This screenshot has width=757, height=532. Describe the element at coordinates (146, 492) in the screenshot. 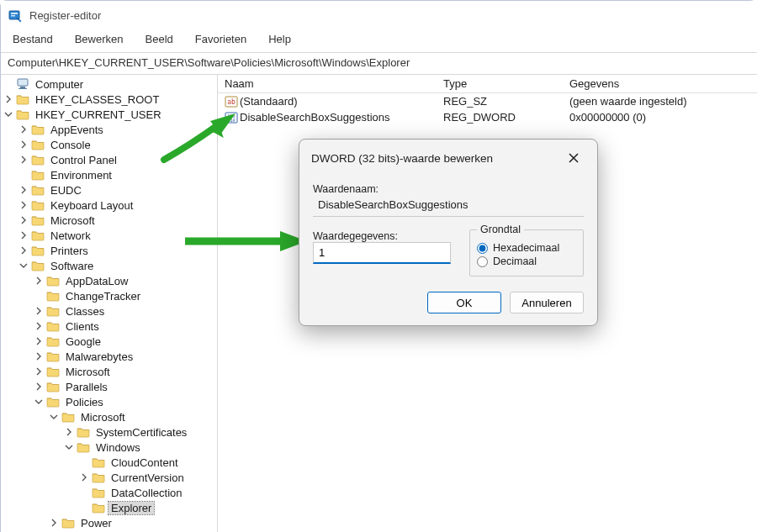

I see `tree-item-label: DataCollection` at that location.